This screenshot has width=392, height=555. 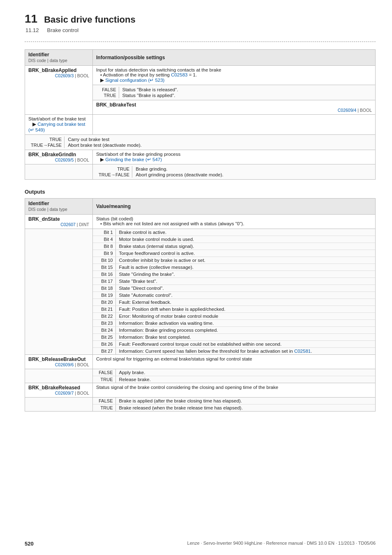 What do you see at coordinates (245, 247) in the screenshot?
I see `meaning-cell: Brake status (internal status signal).` at bounding box center [245, 247].